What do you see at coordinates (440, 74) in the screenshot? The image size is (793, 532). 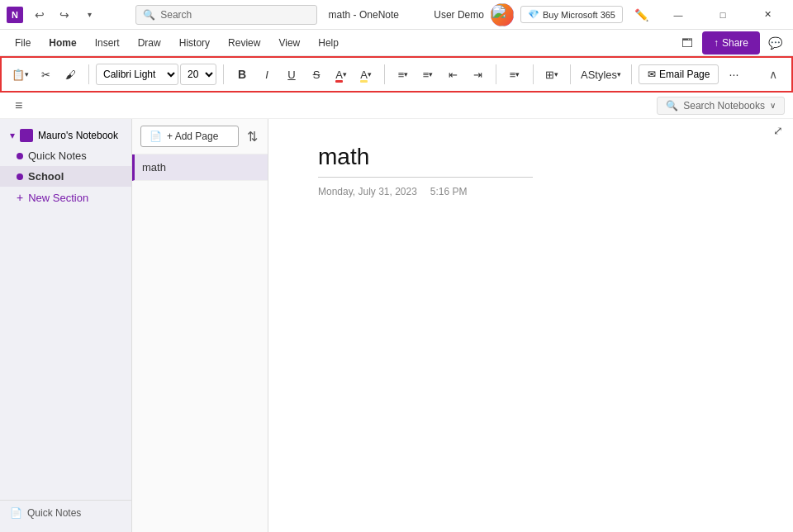 I see `list-group: ≡▾ ≡▾ ⇤ ⇥` at bounding box center [440, 74].